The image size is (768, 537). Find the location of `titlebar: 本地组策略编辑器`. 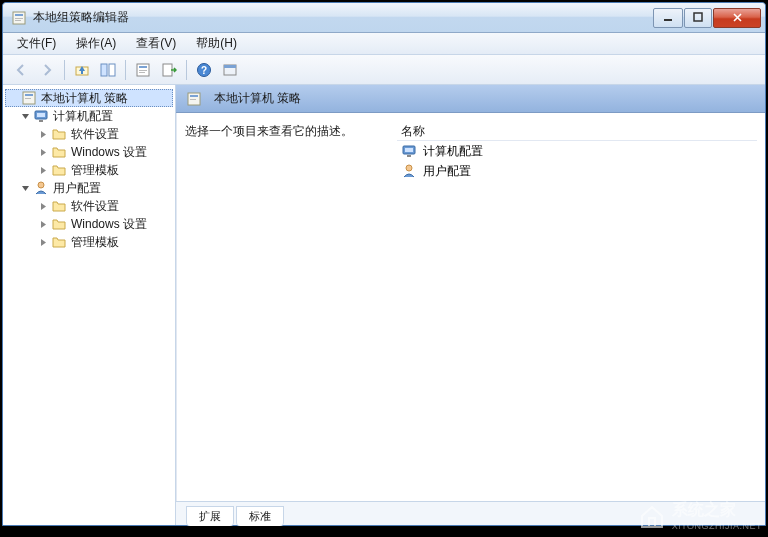

titlebar: 本地组策略编辑器 is located at coordinates (384, 18).